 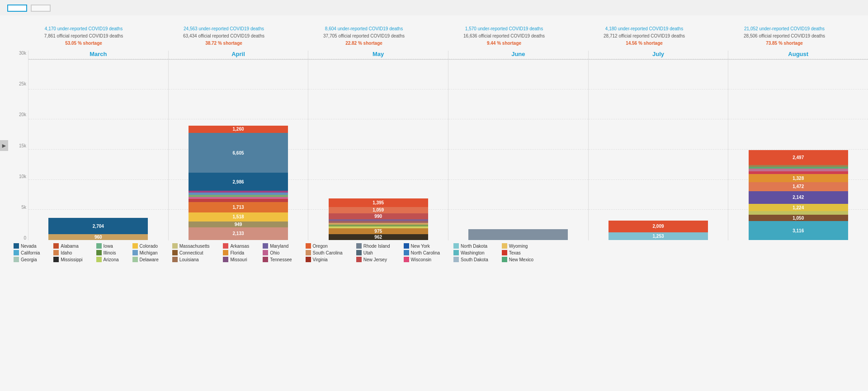 What do you see at coordinates (238, 146) in the screenshot?
I see `month-block-april: April2,1339491,5181,7132,9866,6051,260` at bounding box center [238, 146].